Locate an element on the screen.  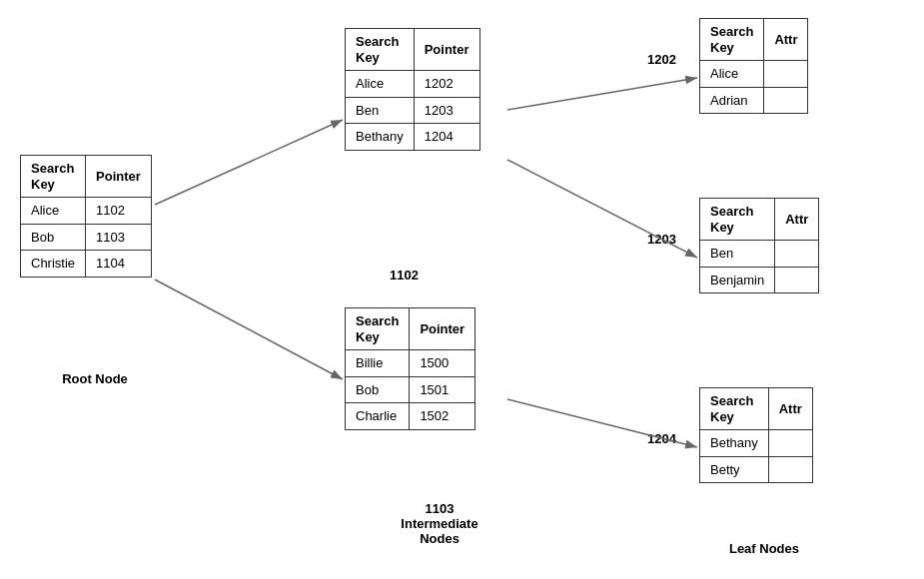
leaf1202-header-search-key: SearchKey is located at coordinates (732, 40).